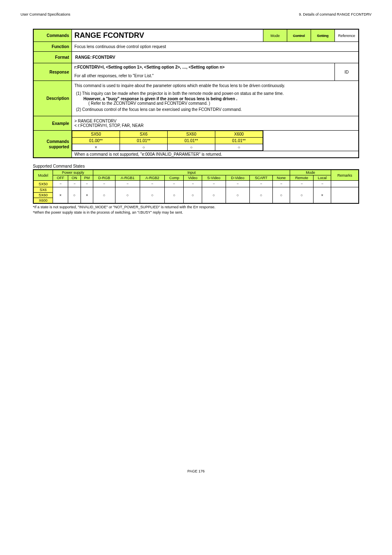  Describe the element at coordinates (43, 184) in the screenshot. I see `table-row-model: SX50` at that location.